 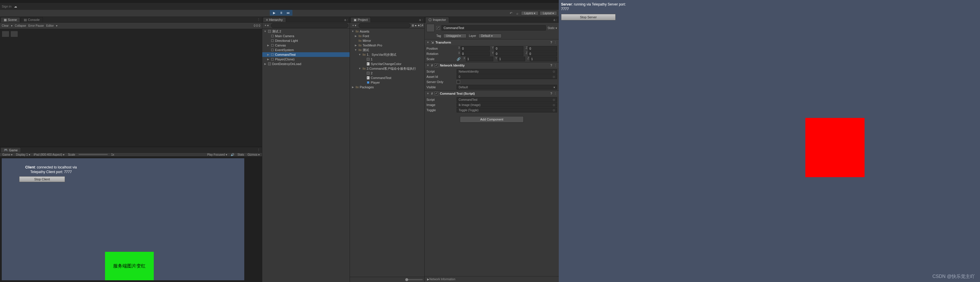 I want to click on z-field: 1, so click(x=543, y=59).